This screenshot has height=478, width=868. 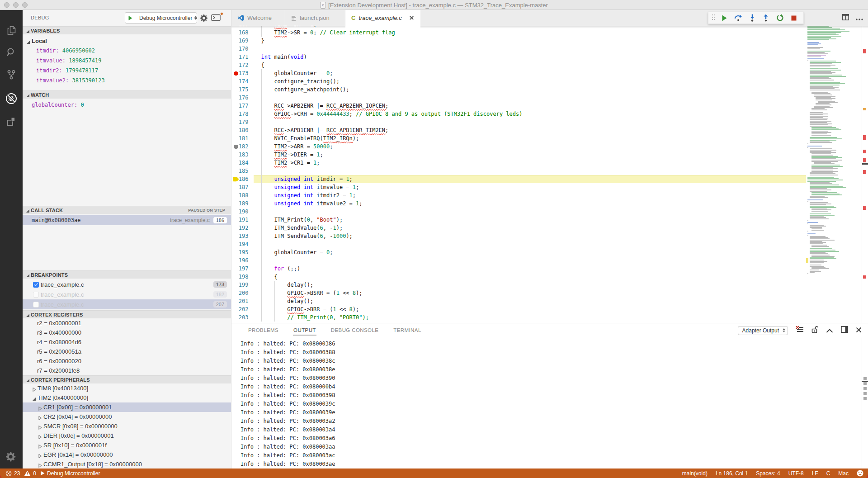 What do you see at coordinates (127, 71) in the screenshot?
I see `variables-row: itmdir2: 1799478117` at bounding box center [127, 71].